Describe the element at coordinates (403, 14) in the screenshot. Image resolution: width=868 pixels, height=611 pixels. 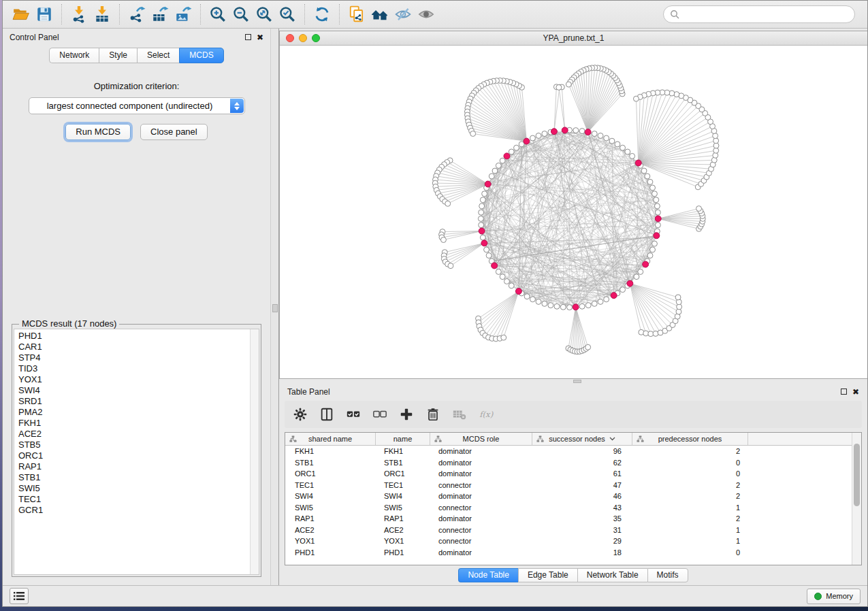
I see `hide-button` at that location.